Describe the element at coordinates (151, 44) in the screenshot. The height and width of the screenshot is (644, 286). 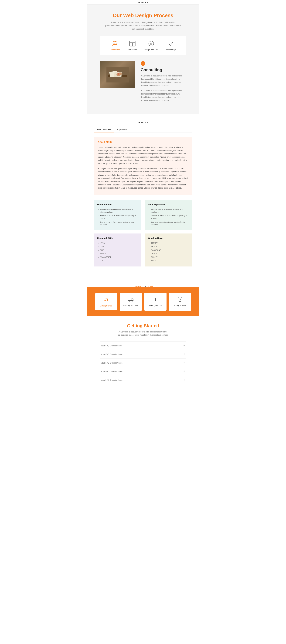
I see `divi-icon: D` at that location.